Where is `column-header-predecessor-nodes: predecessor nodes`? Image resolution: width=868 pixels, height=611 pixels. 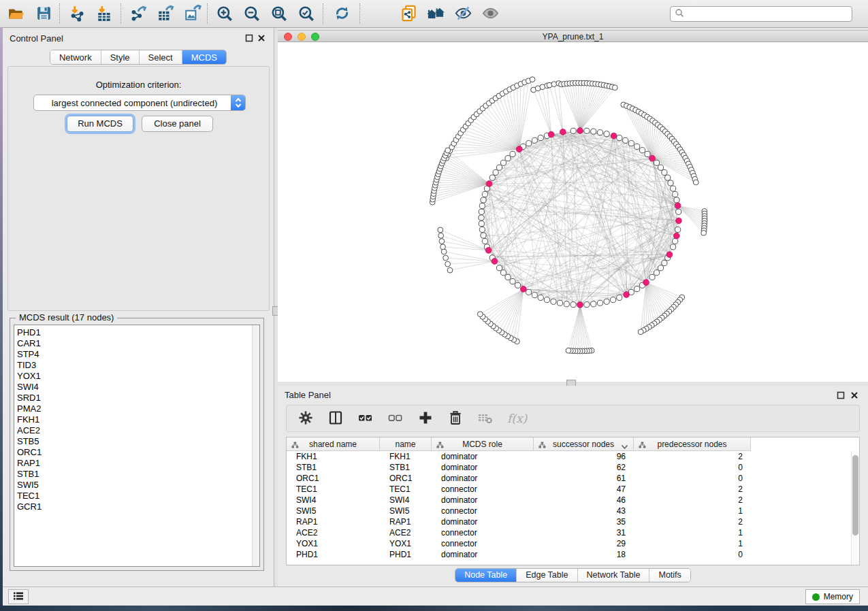 column-header-predecessor-nodes: predecessor nodes is located at coordinates (692, 444).